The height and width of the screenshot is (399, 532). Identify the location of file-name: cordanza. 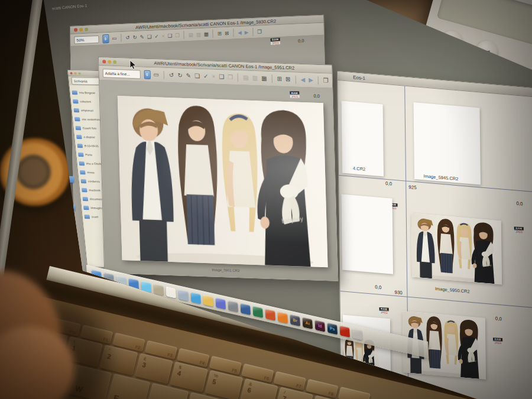
(94, 181).